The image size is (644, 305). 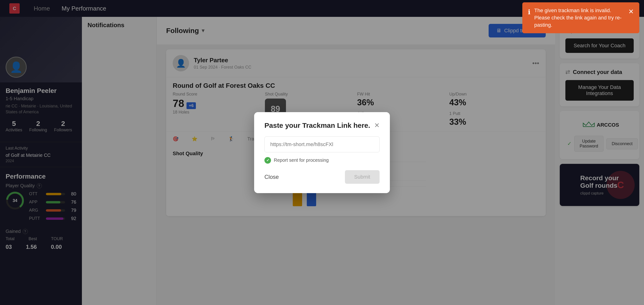 I want to click on alert-message: The given trackman link is invalid. Plea…, so click(x=580, y=18).